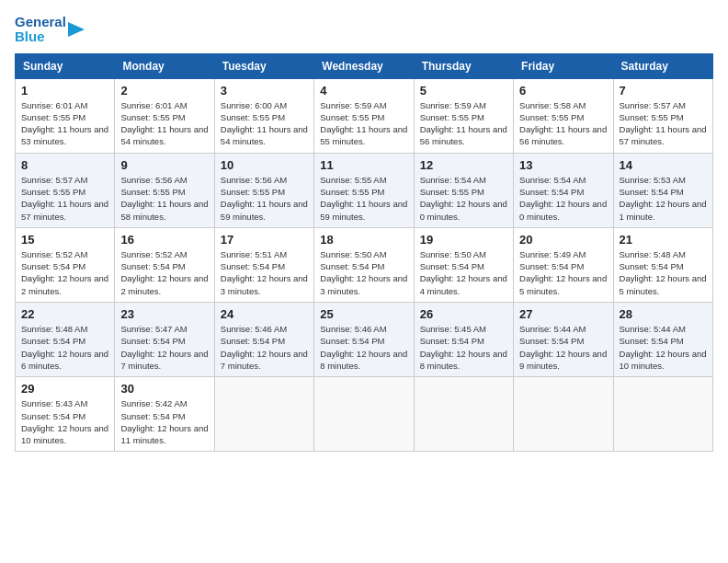 Image resolution: width=728 pixels, height=563 pixels. What do you see at coordinates (463, 166) in the screenshot?
I see `day-number: 12` at bounding box center [463, 166].